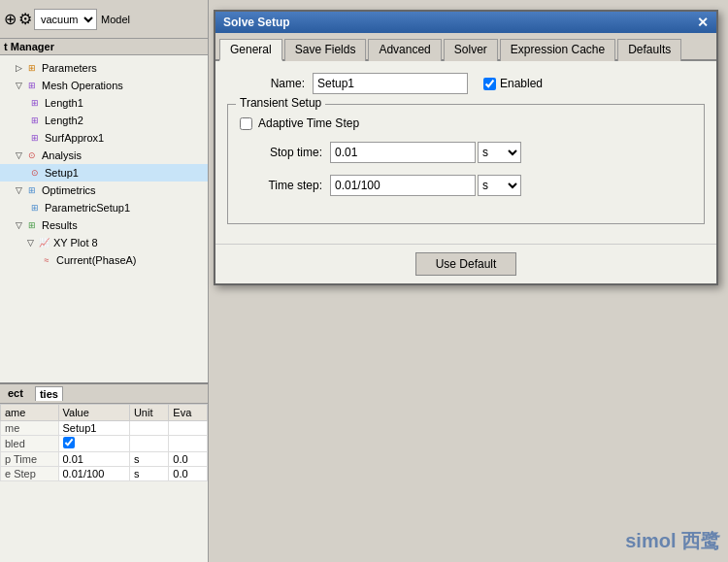  I want to click on prop-unit-stop-time: s, so click(149, 460).